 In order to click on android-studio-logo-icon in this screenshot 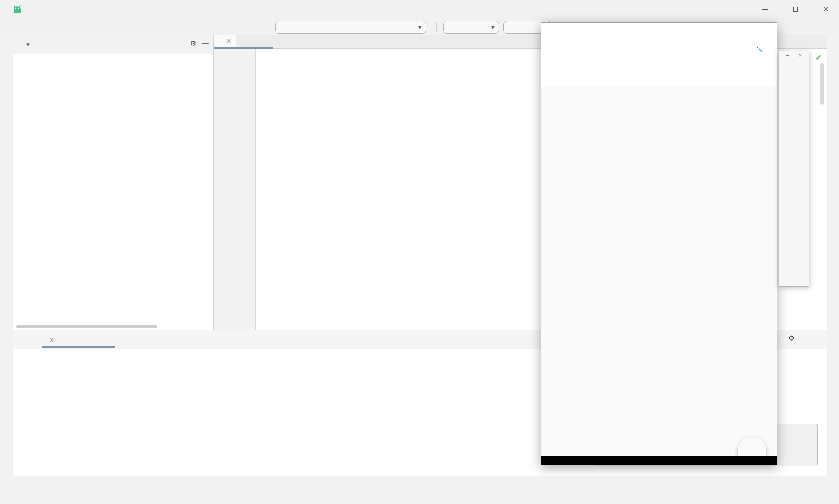, I will do `click(17, 10)`.